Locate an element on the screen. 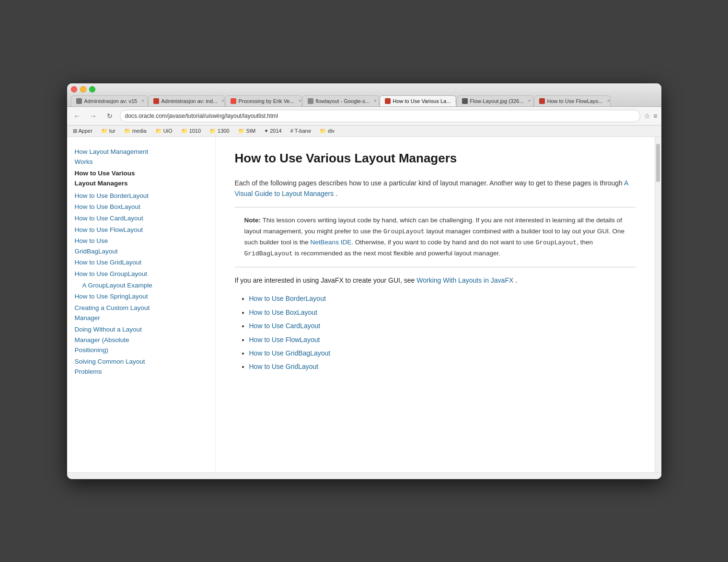 The image size is (728, 562). tab-label-7: How to Use FlowLayo... is located at coordinates (575, 101).